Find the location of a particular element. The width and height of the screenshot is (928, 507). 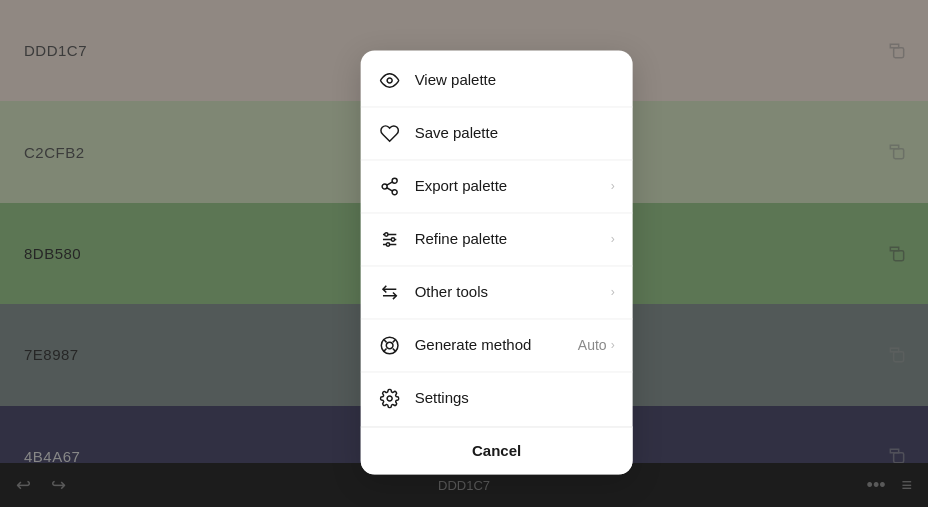

export-chevron: › is located at coordinates (613, 186).